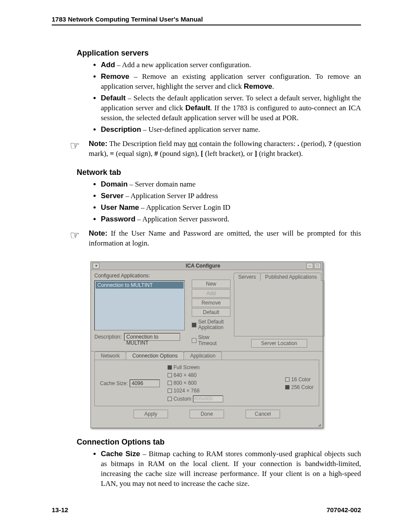 The height and width of the screenshot is (532, 411). What do you see at coordinates (310, 266) in the screenshot?
I see `minimize-icon: –` at bounding box center [310, 266].